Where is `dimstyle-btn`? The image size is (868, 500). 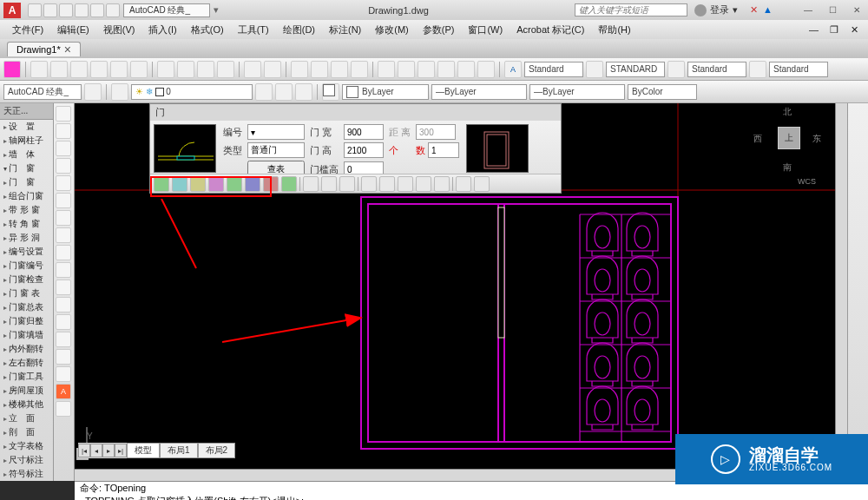
dimstyle-btn is located at coordinates (595, 69).